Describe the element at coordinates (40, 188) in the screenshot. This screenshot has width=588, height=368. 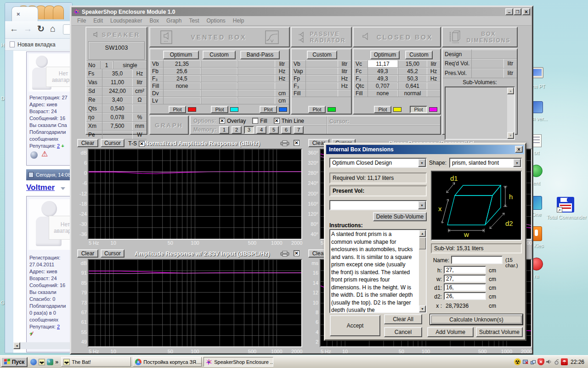
I see `username-link: Voltmer` at that location.